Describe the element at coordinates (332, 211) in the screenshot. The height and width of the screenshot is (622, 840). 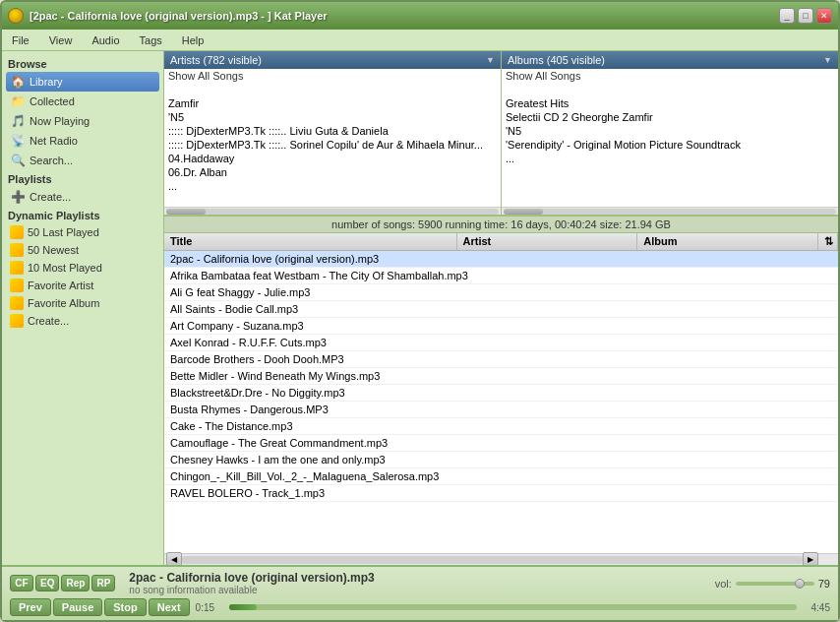
I see `artists-scrollbar-h` at that location.